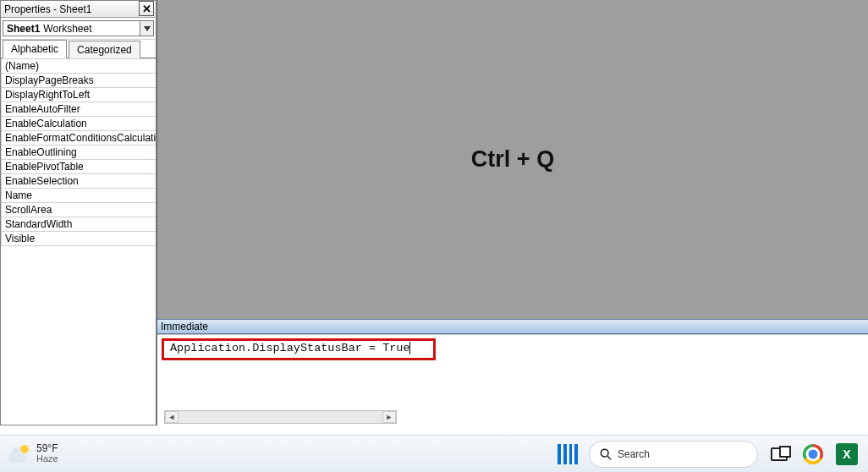 Image resolution: width=868 pixels, height=472 pixels. Describe the element at coordinates (80, 81) in the screenshot. I see `property-name: DisplayPageBreaks` at that location.